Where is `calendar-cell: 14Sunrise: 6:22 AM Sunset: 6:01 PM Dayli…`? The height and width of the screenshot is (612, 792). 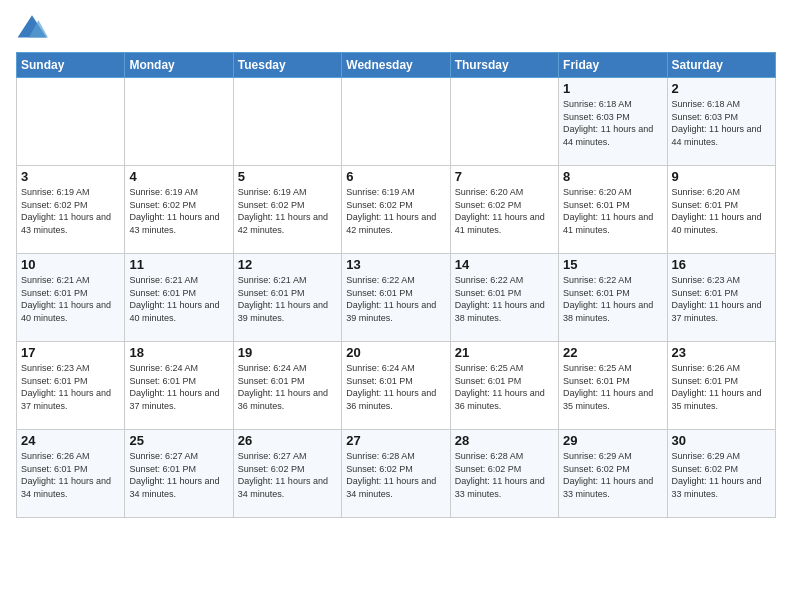
calendar-cell: 14Sunrise: 6:22 AM Sunset: 6:01 PM Dayli… is located at coordinates (504, 298).